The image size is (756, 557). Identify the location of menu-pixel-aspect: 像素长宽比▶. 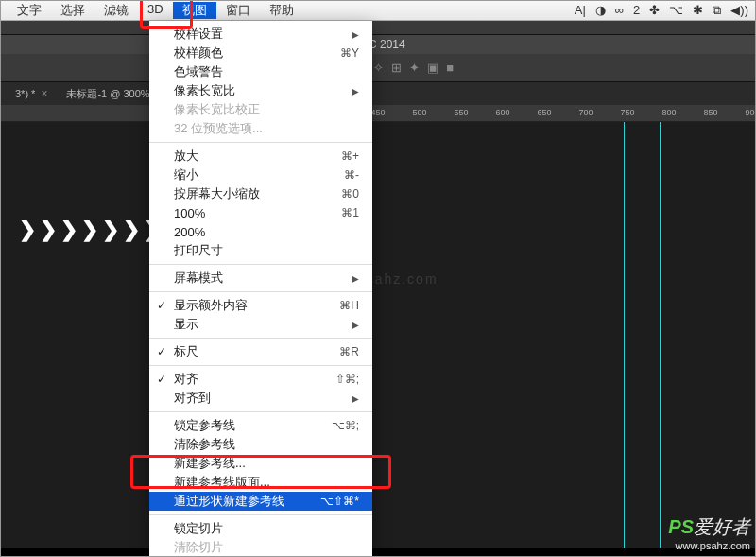
(261, 91).